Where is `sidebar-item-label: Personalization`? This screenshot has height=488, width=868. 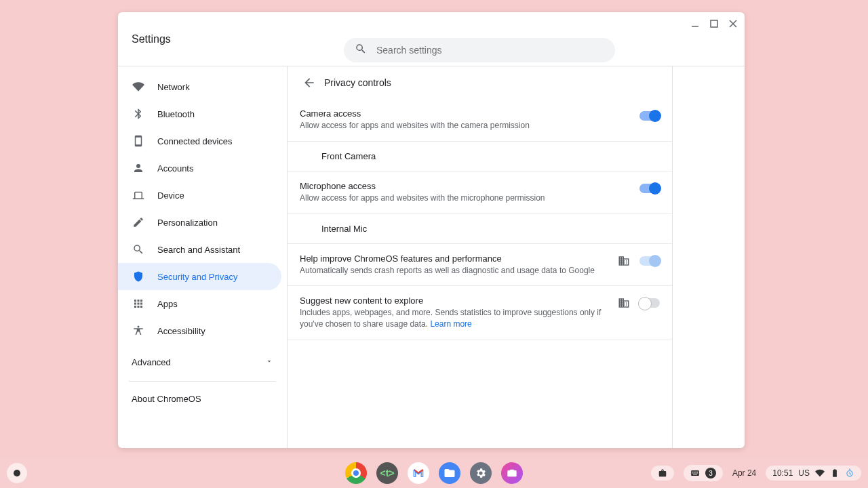
sidebar-item-label: Personalization is located at coordinates (187, 222).